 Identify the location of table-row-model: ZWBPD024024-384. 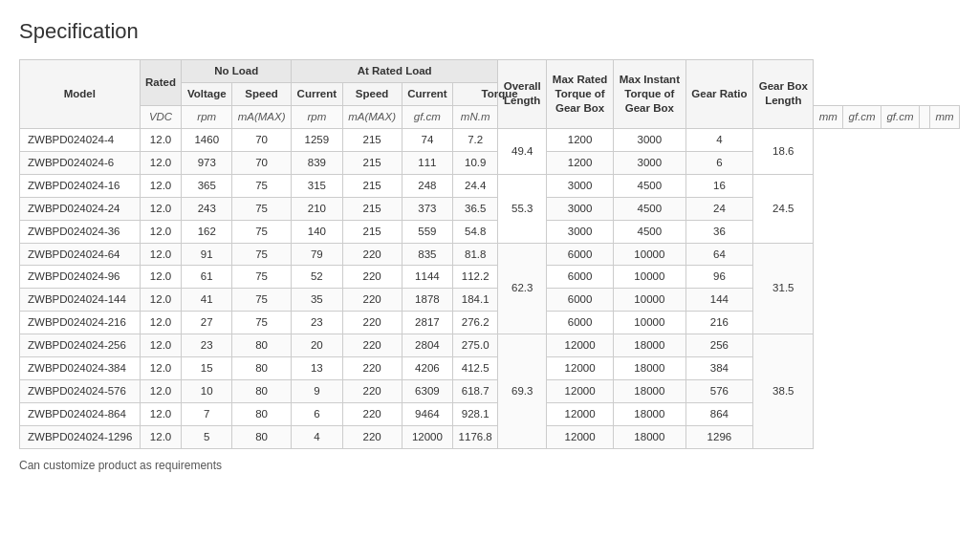
(80, 369).